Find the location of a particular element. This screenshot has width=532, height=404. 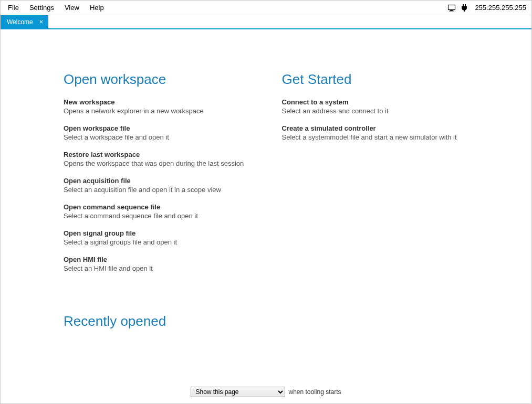

action-open-command-sequence-file: Open command sequence file Select a comm… is located at coordinates (157, 211).